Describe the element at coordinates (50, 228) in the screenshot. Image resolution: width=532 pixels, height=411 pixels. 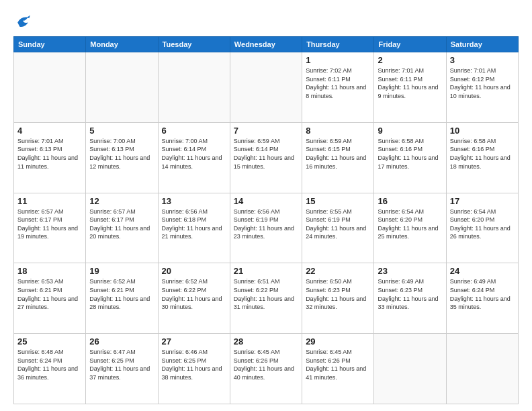
I see `calendar-cell: 11Sunrise: 6:57 AM Sunset: 6:17 PM Dayli…` at that location.